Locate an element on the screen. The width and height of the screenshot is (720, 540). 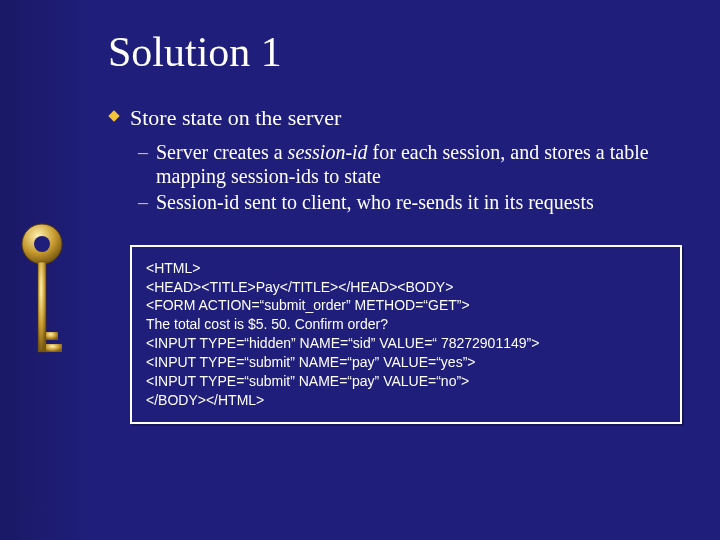
code-line: </BODY></HTML> is located at coordinates (406, 400).